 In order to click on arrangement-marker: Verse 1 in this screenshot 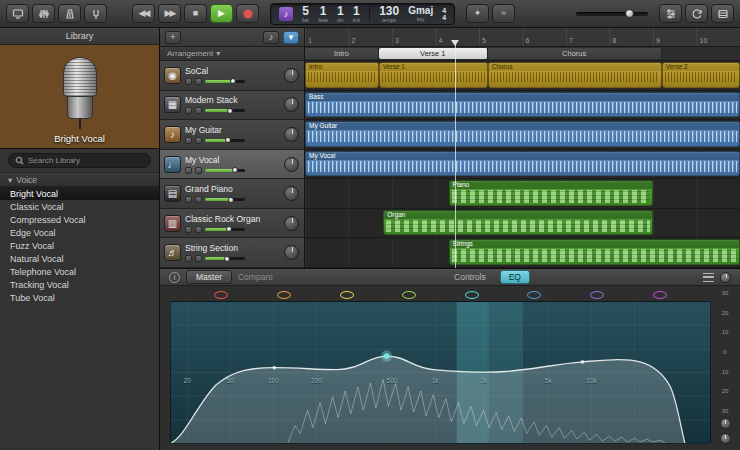, I will do `click(434, 54)`.